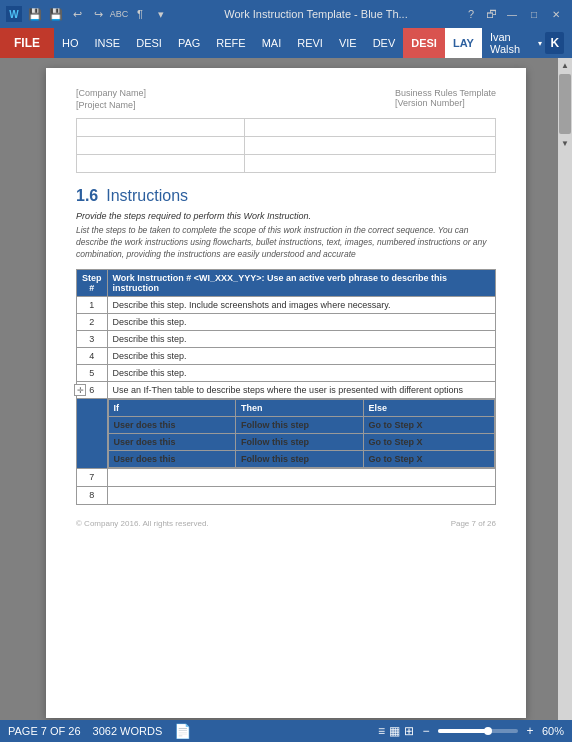  What do you see at coordinates (310, 43) in the screenshot?
I see `menu-review: REVI` at bounding box center [310, 43].